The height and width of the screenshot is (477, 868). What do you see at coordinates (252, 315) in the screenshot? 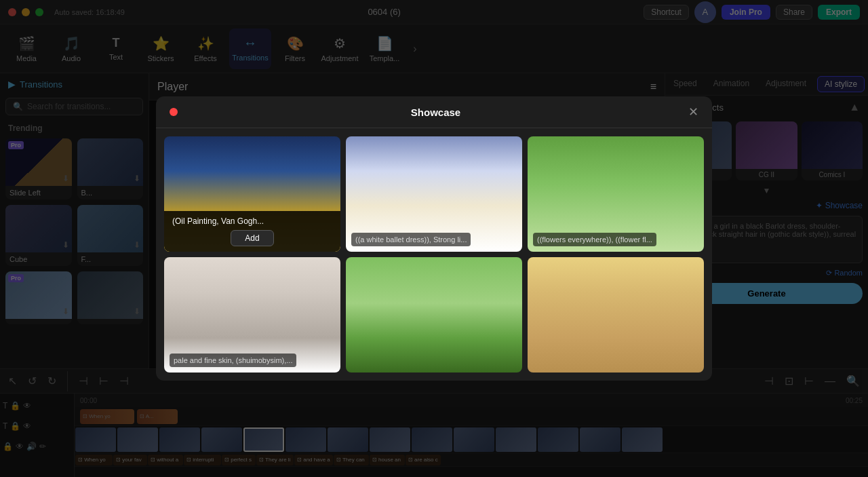
I see `showcase-item-4: pale and fine skin, (shuimobysim),...` at bounding box center [252, 315].